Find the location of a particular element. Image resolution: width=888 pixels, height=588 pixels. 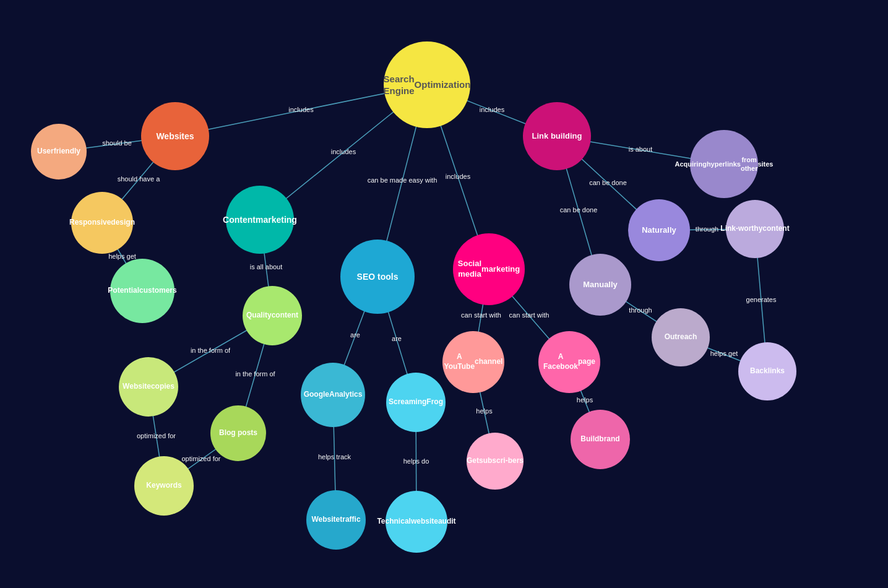

node-label-buildbrand: brand is located at coordinates (609, 439).